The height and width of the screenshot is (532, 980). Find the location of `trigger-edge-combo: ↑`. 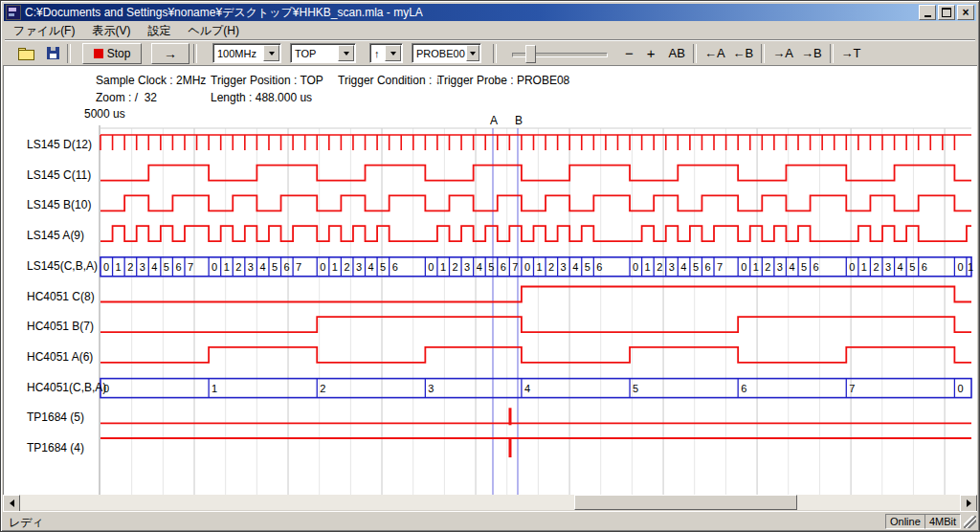

trigger-edge-combo: ↑ is located at coordinates (387, 54).